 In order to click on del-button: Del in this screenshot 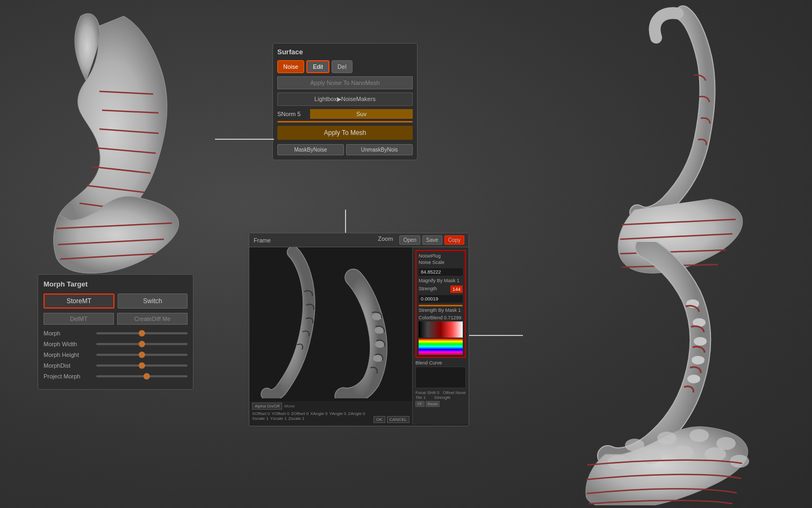, I will do `click(342, 67)`.